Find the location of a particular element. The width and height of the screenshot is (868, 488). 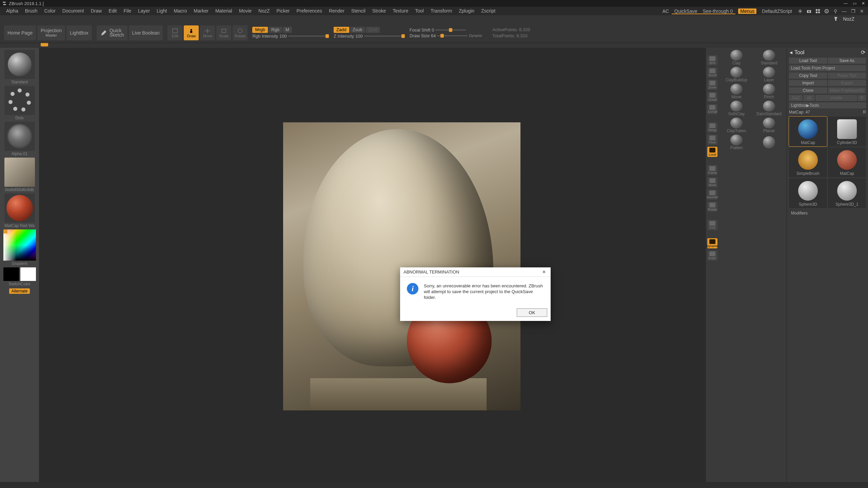

shelf-pin-icon is located at coordinates (836, 19).